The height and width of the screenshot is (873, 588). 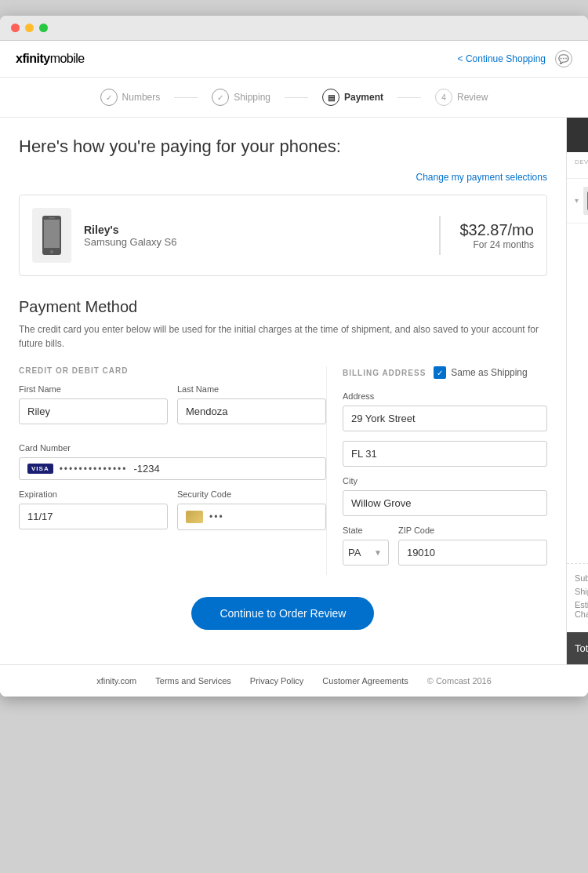 I want to click on footer: xfinity.com Terms and Services Privacy P…, so click(x=294, y=681).